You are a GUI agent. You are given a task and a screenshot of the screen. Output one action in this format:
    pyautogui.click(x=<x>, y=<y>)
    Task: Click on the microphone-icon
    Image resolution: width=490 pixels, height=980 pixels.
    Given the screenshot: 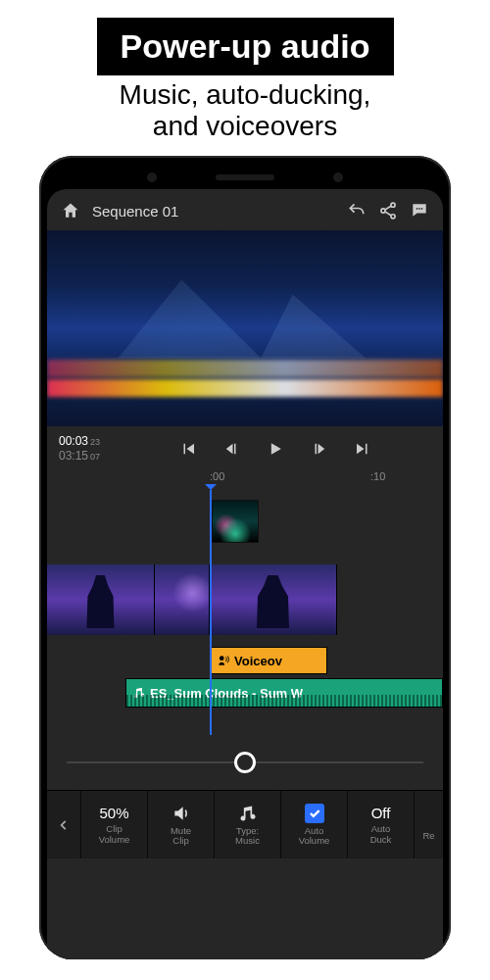 What is the action you would take?
    pyautogui.click(x=223, y=661)
    